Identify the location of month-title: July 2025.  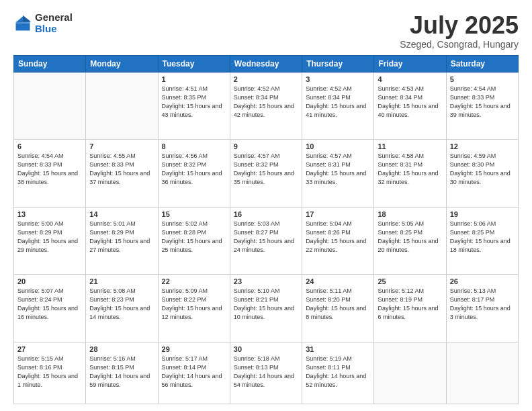
(459, 26).